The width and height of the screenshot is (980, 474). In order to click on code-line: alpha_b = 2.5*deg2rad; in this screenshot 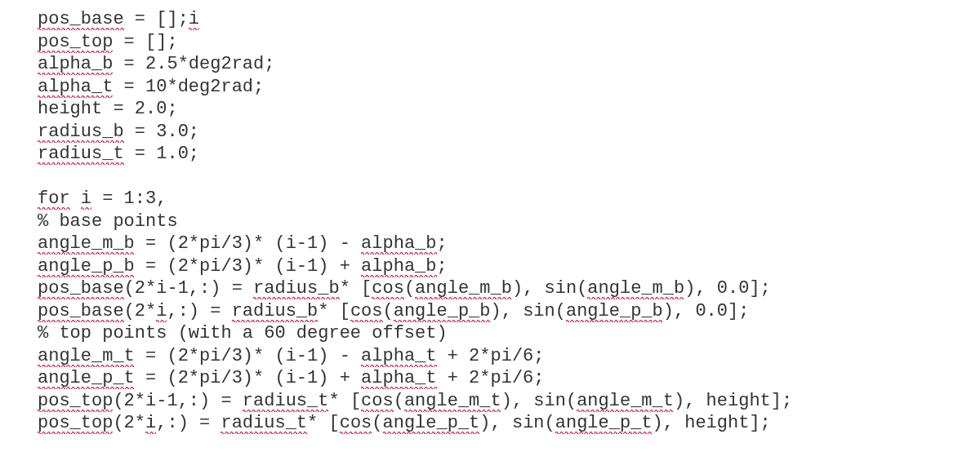, I will do `click(509, 64)`.